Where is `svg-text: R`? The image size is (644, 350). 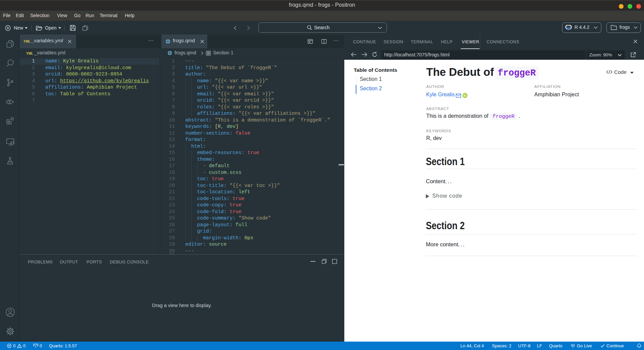
svg-text: R is located at coordinates (569, 28).